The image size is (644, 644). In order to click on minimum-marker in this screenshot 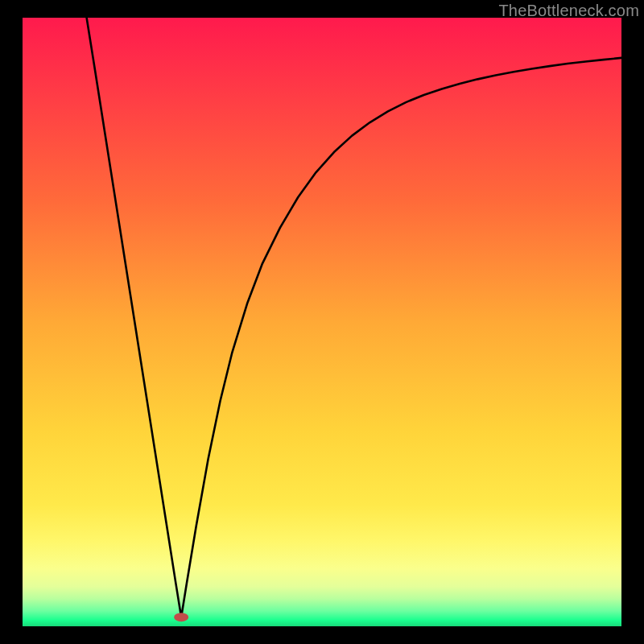, I will do `click(181, 617)`.